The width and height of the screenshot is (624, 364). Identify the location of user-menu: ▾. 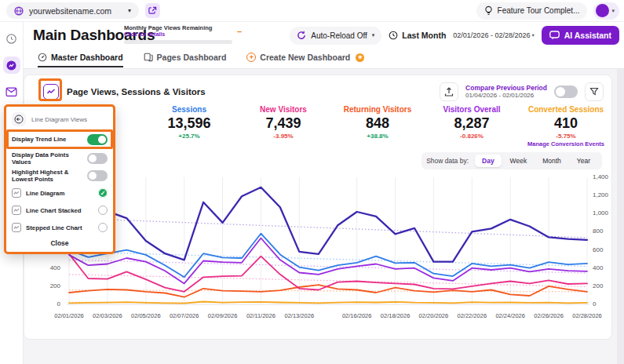
(606, 11).